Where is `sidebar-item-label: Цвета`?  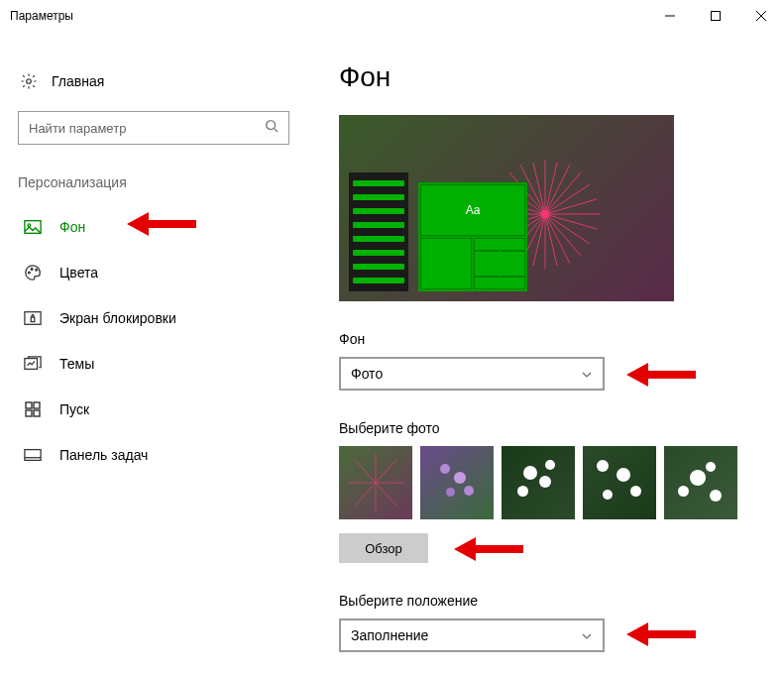
sidebar-item-label: Цвета is located at coordinates (79, 273).